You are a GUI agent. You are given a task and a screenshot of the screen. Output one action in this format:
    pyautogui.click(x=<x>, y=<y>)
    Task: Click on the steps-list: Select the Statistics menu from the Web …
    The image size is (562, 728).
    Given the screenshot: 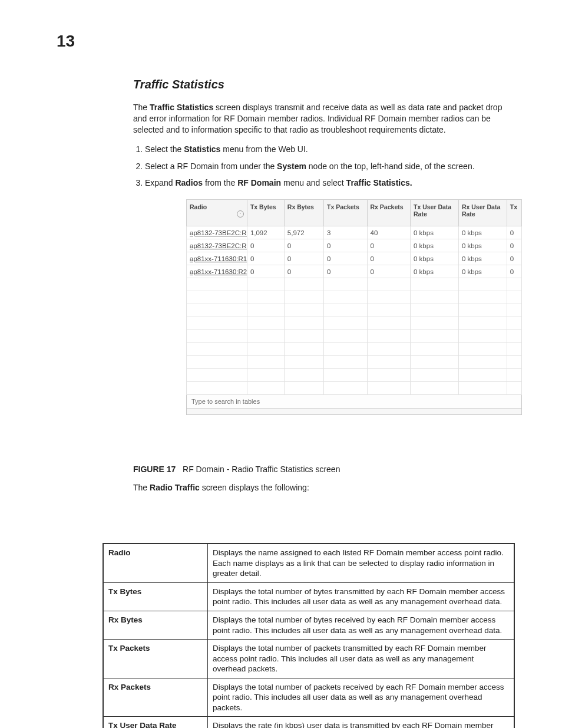 What is the action you would take?
    pyautogui.click(x=324, y=166)
    